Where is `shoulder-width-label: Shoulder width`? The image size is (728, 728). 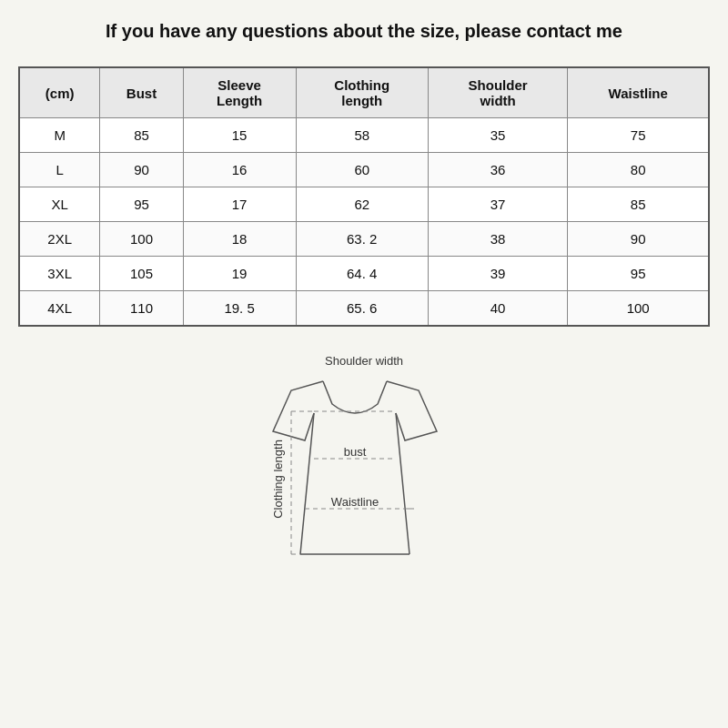 shoulder-width-label: Shoulder width is located at coordinates (364, 360).